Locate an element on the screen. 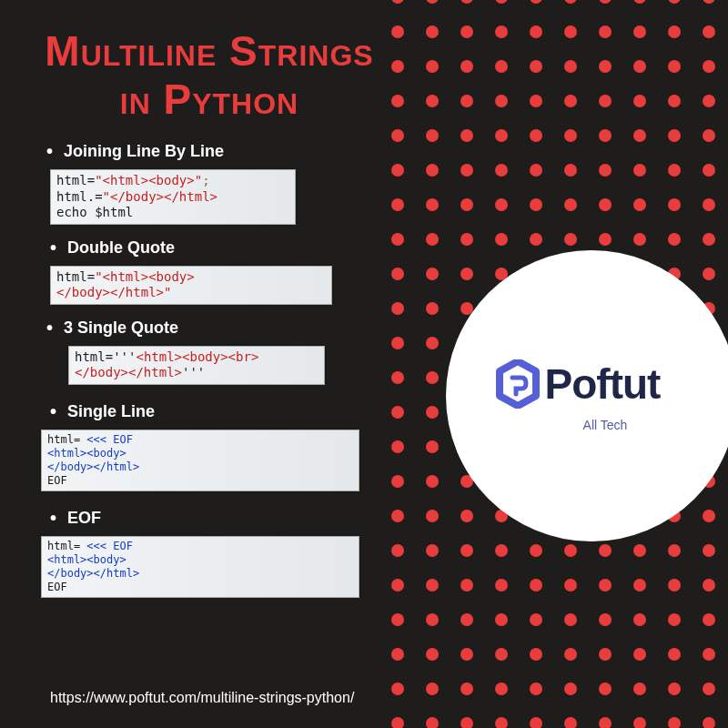 The image size is (728, 728). logo: Poftut is located at coordinates (579, 384).